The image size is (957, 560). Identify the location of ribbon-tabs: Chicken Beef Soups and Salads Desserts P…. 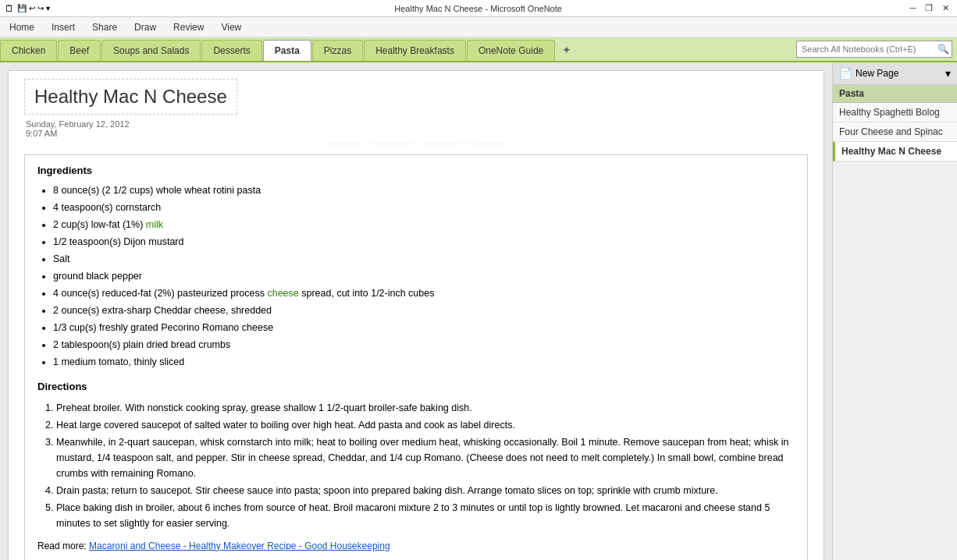
(478, 50).